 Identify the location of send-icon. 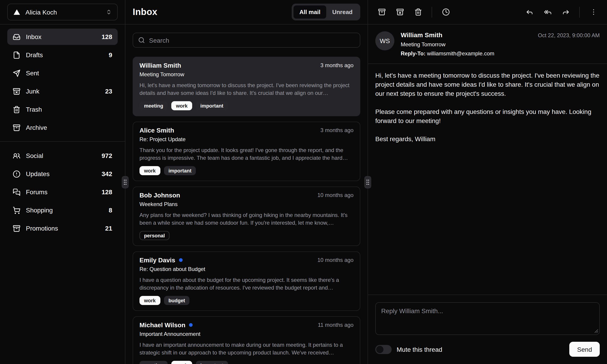
(17, 73).